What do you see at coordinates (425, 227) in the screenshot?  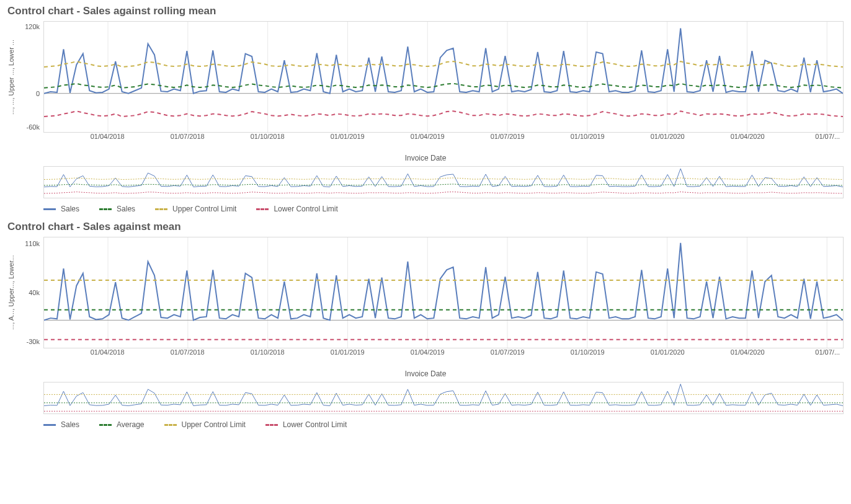 I see `chart-title: Control chart - Sales against mean` at bounding box center [425, 227].